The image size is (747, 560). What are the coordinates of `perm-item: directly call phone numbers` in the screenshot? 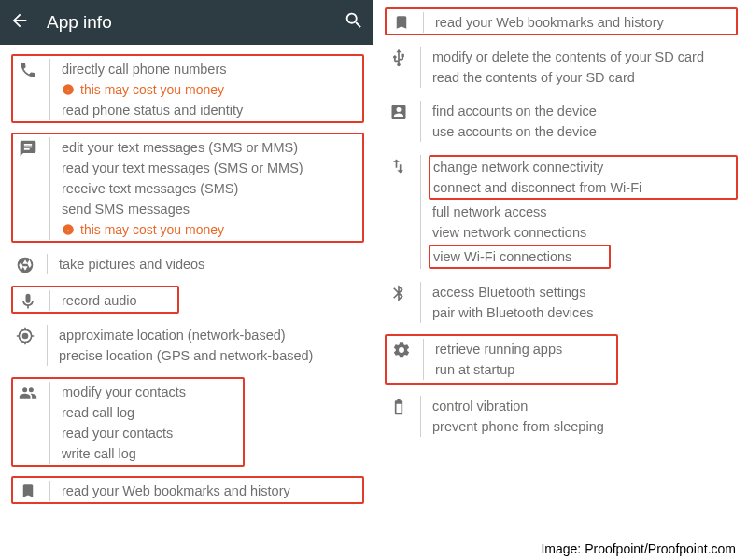 It's located at (211, 69).